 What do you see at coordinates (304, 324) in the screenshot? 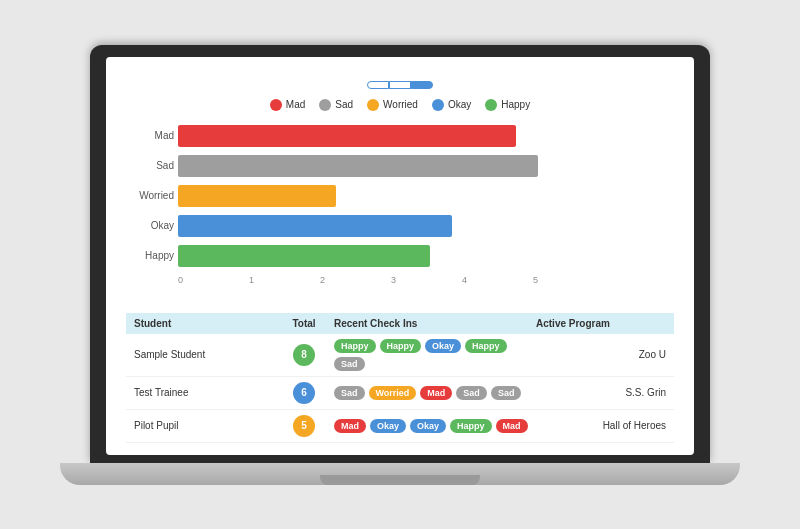
I see `table-header-cell: Total` at bounding box center [304, 324].